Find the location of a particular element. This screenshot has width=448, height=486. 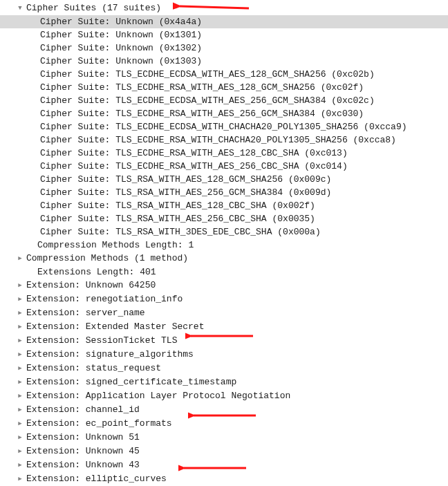

cipher-suite-item: Cipher Suite: TLS_RSA_WITH_AES_128_CBC_S… is located at coordinates (224, 206).